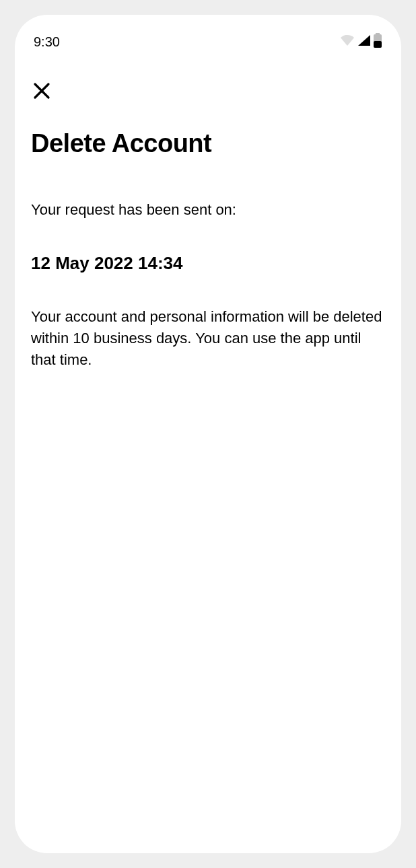 This screenshot has width=416, height=868. Describe the element at coordinates (347, 42) in the screenshot. I see `wifi-icon` at that location.